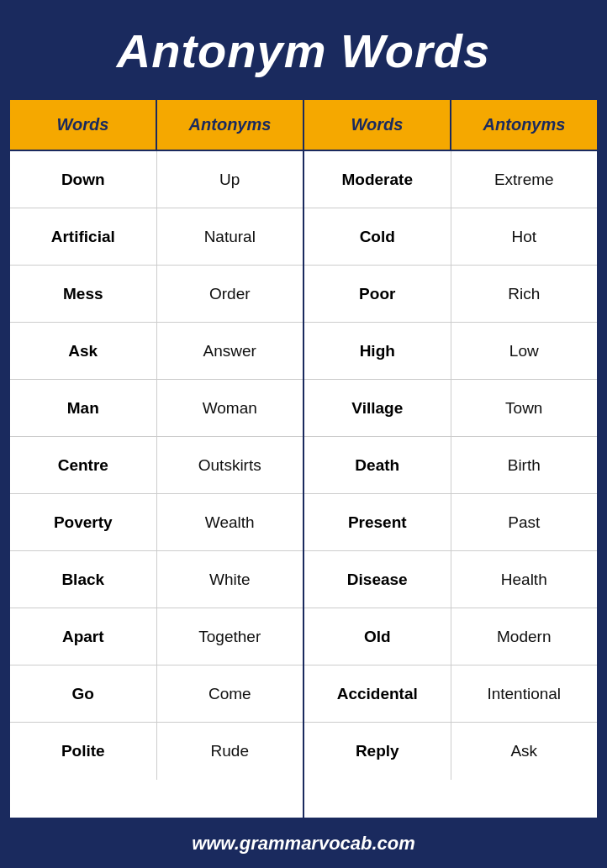  What do you see at coordinates (84, 466) in the screenshot?
I see `word-cell: Centre` at bounding box center [84, 466].